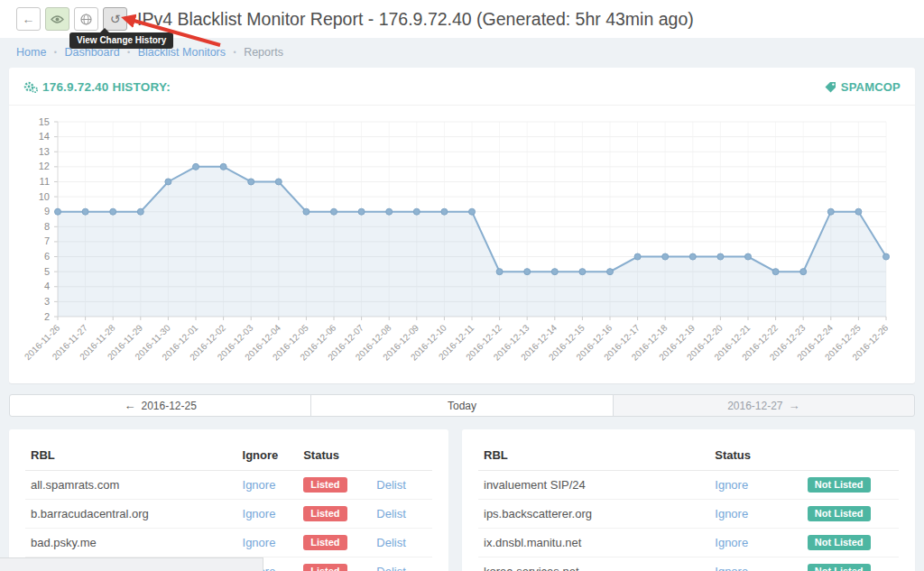 Image resolution: width=924 pixels, height=571 pixels. I want to click on eye-icon, so click(58, 20).